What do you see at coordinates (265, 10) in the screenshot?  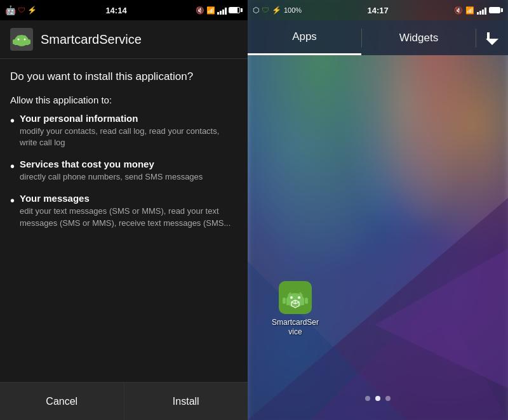 I see `shield-icon-right: 🛡` at bounding box center [265, 10].